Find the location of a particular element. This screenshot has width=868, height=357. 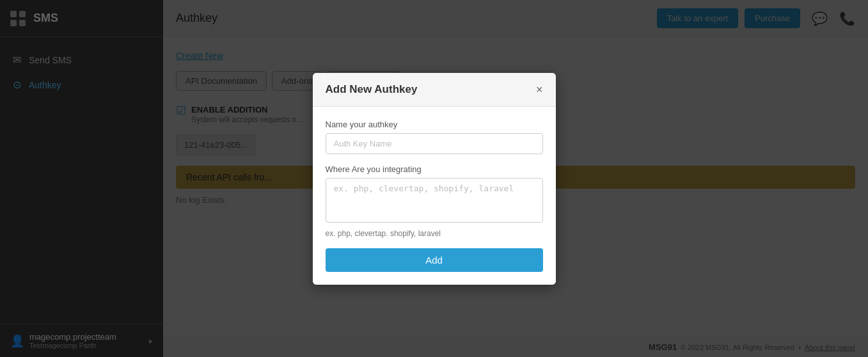

integration-label: Where Are you integrating is located at coordinates (434, 169).